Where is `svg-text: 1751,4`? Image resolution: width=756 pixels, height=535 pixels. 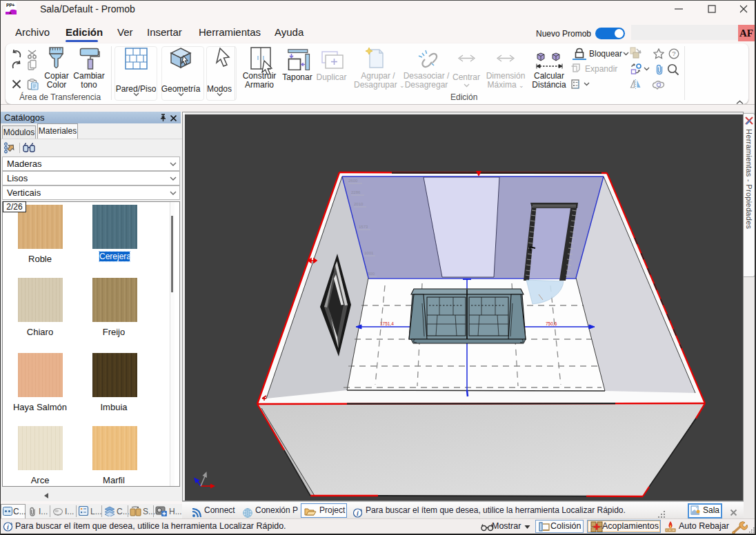
svg-text: 1751,4 is located at coordinates (387, 324).